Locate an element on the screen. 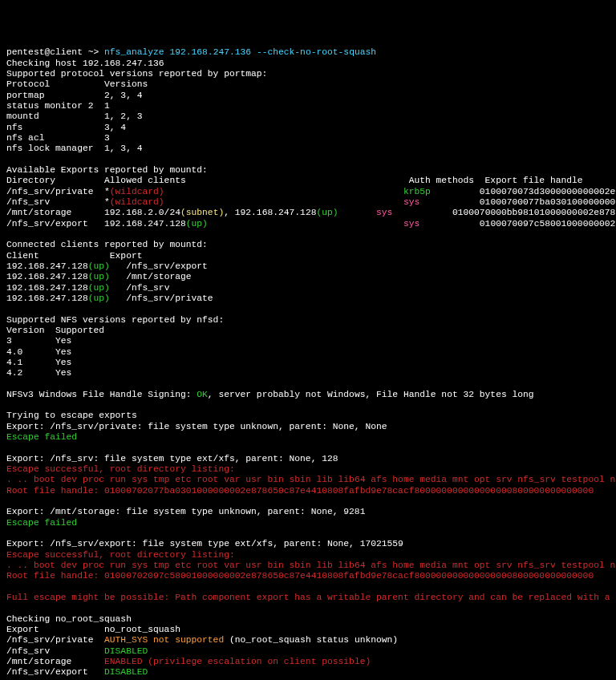 Image resolution: width=616 pixels, height=680 pixels. nfsd-cols: Version Supported is located at coordinates (55, 330).